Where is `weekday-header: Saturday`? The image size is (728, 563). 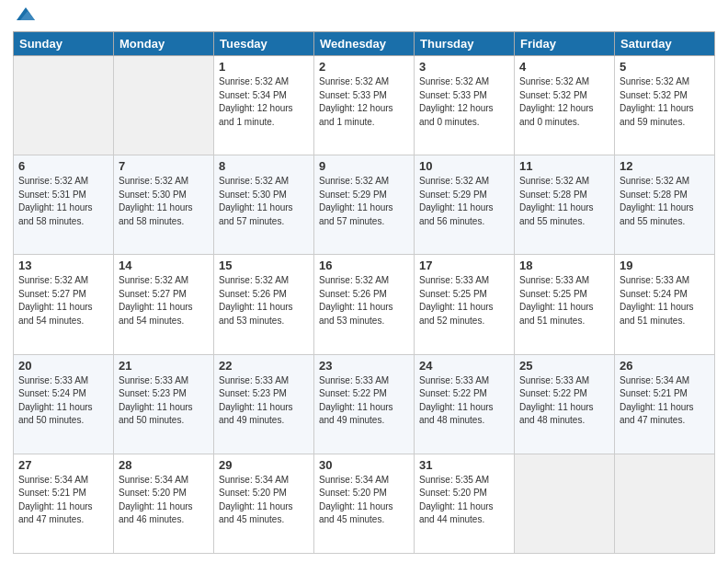
weekday-header: Saturday is located at coordinates (665, 44).